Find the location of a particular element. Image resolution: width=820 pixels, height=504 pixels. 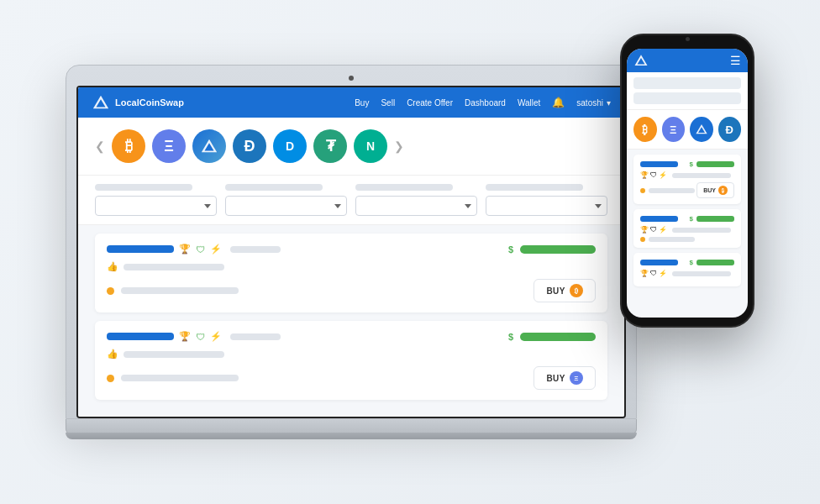

lcs-mini-logo is located at coordinates (209, 146).